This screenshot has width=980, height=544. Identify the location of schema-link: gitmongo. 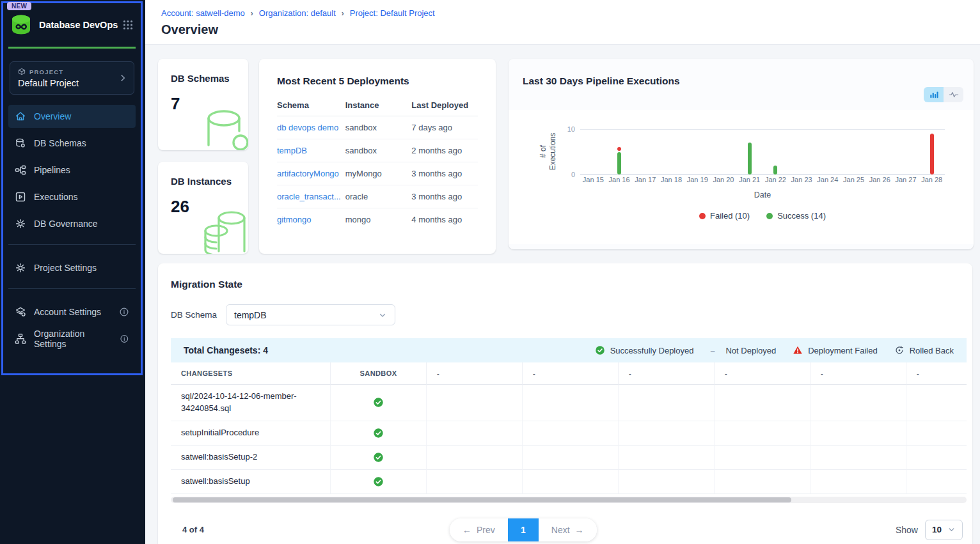
(311, 220).